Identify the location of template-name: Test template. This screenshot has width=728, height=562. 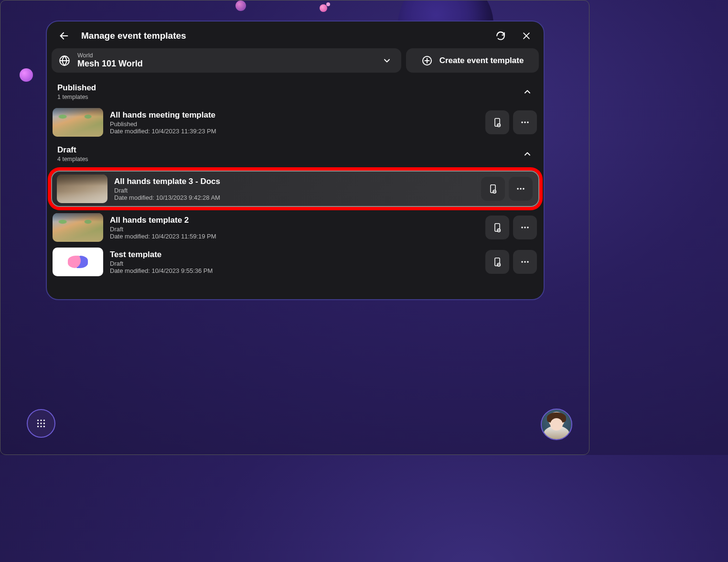
(294, 255).